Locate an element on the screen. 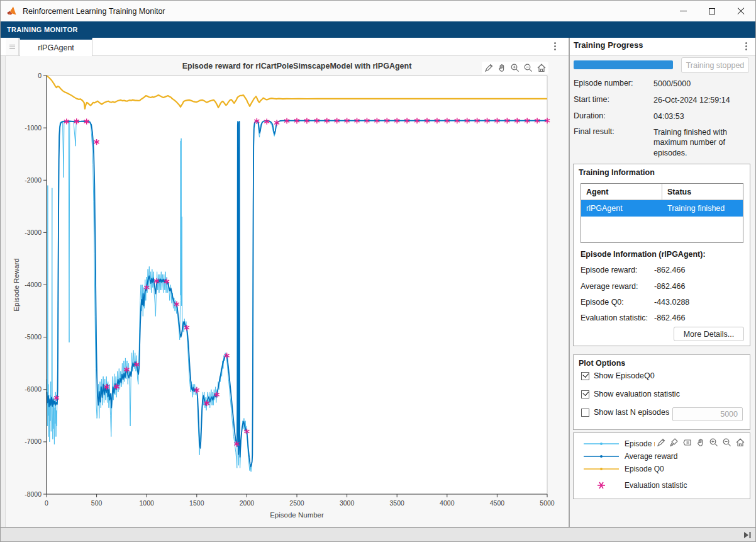 Image resolution: width=756 pixels, height=542 pixels. svg-text: -8000 is located at coordinates (33, 494).